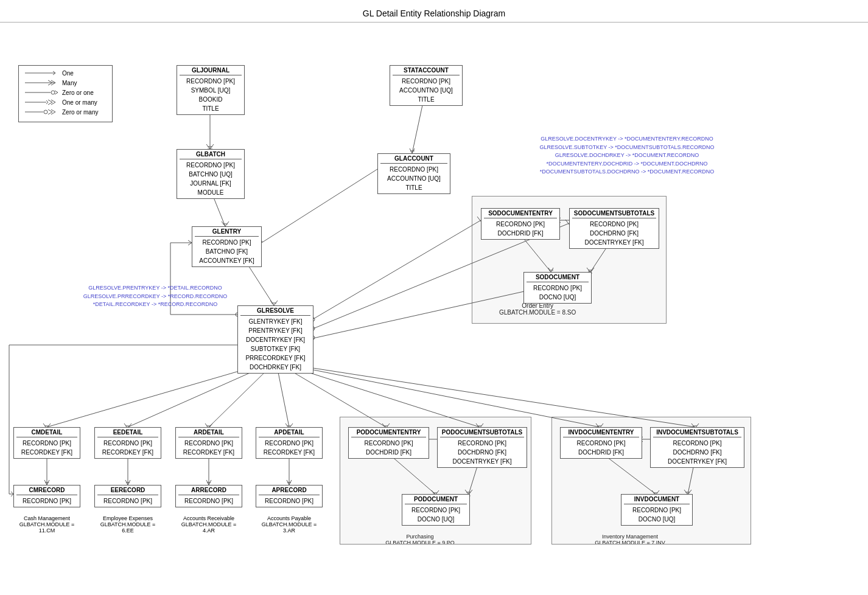  What do you see at coordinates (289, 491) in the screenshot?
I see `aprecord-title: APRECORD` at bounding box center [289, 491].